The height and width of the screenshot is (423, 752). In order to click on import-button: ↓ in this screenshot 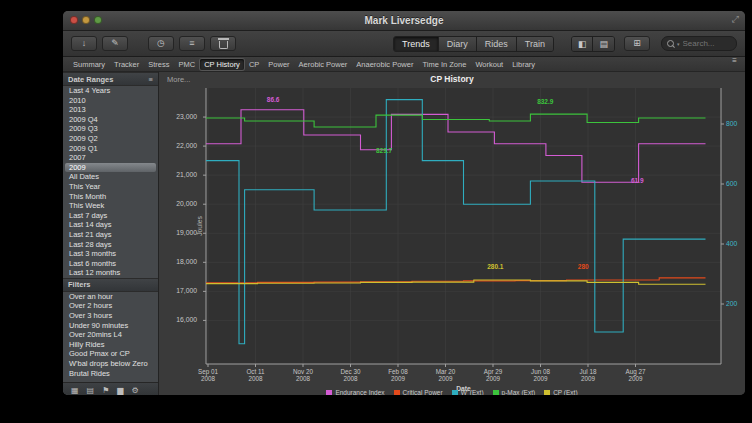, I will do `click(84, 44)`.